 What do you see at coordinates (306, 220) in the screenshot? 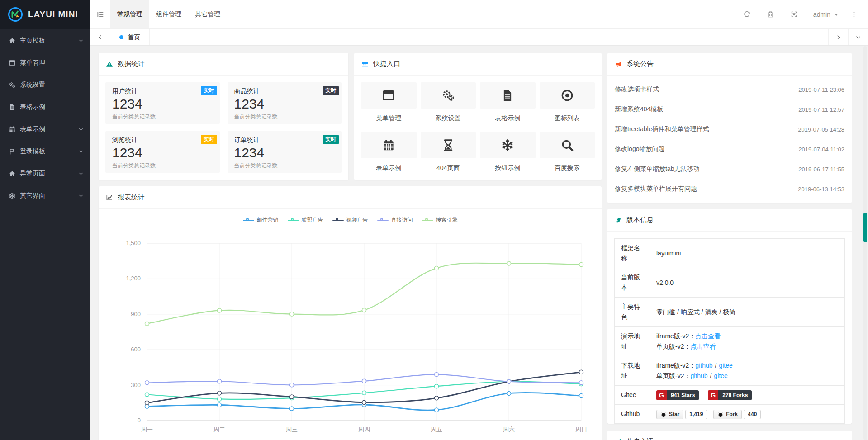
I see `legend-item: 联盟广告` at bounding box center [306, 220].